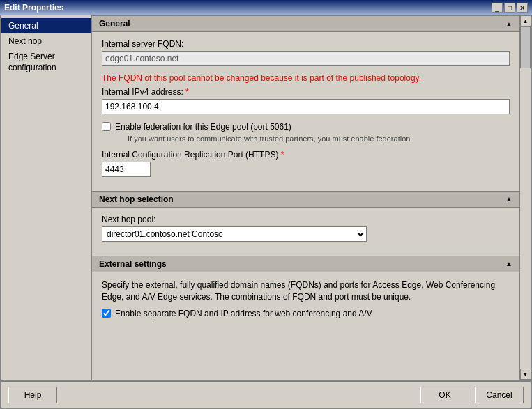 The height and width of the screenshot is (409, 532). Describe the element at coordinates (526, 47) in the screenshot. I see `scroll-thumb` at that location.